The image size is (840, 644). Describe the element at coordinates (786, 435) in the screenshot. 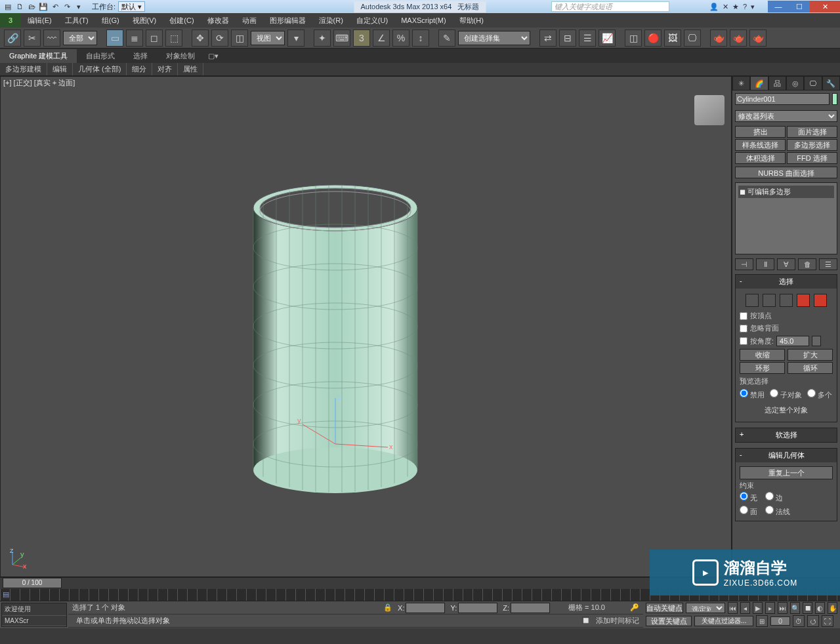

I see `rollout-soft-header: +软选择` at that location.